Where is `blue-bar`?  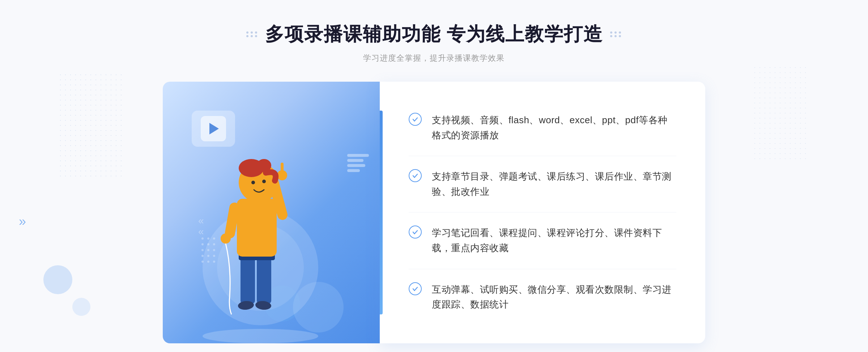
blue-bar is located at coordinates (381, 213).